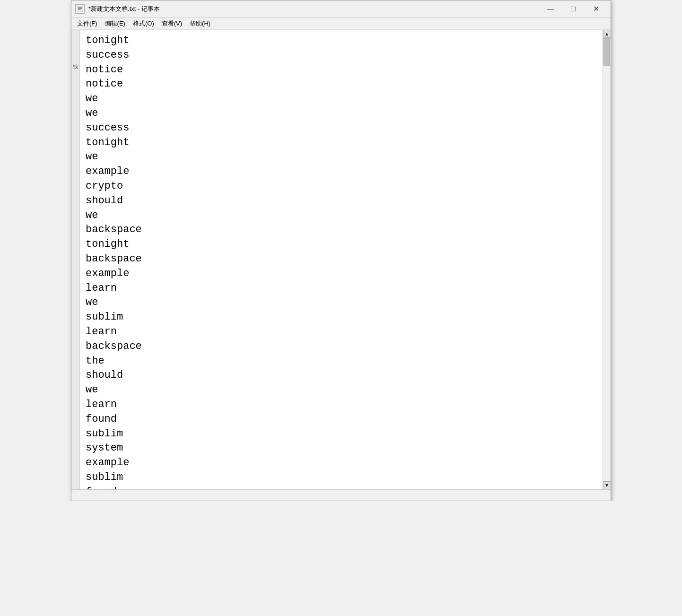 This screenshot has height=616, width=682. I want to click on title-bar: *新建文本文档.txt - 记事本 — □ ✕, so click(341, 9).